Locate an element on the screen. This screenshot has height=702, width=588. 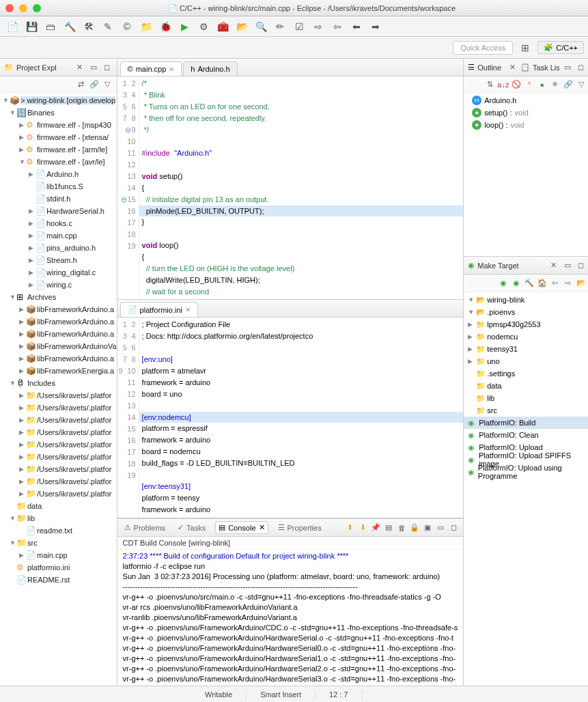
sort-icon: ⇅ is located at coordinates (490, 85).